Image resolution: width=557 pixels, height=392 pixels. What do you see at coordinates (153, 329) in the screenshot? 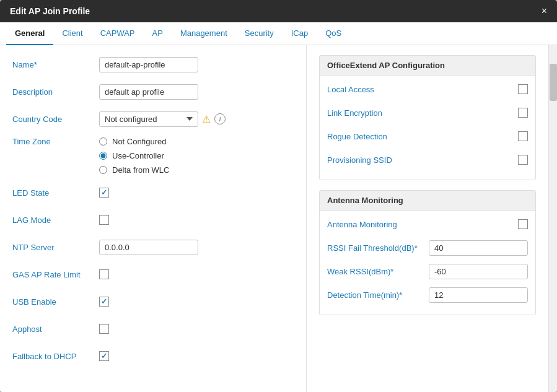
I see `apphost-row: Apphost` at bounding box center [153, 329].